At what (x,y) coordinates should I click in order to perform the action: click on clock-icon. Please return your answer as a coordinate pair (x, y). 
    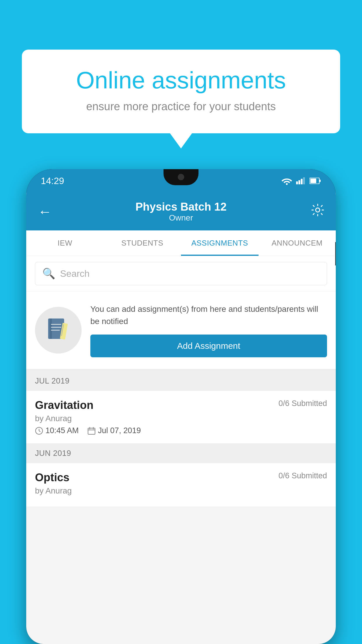
    Looking at the image, I should click on (39, 431).